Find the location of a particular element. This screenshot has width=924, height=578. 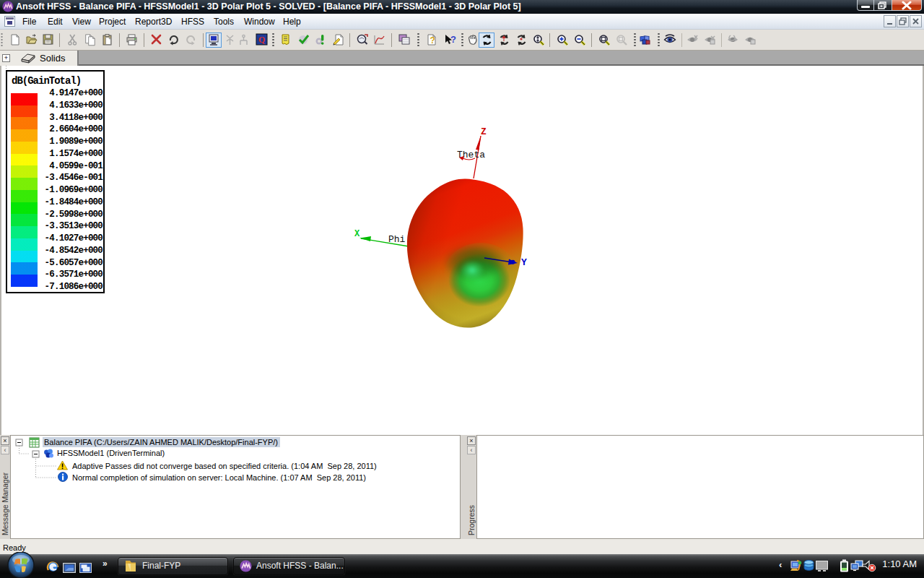

svg-text: Z is located at coordinates (484, 131).